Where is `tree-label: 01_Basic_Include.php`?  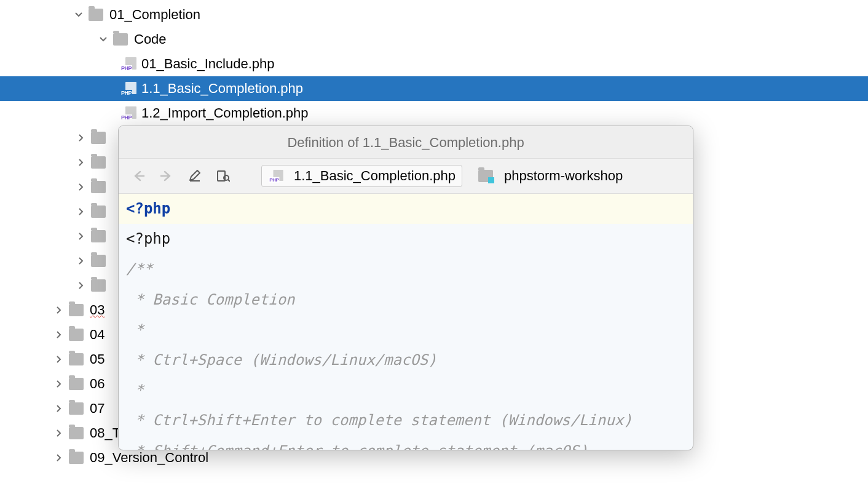
tree-label: 01_Basic_Include.php is located at coordinates (208, 64).